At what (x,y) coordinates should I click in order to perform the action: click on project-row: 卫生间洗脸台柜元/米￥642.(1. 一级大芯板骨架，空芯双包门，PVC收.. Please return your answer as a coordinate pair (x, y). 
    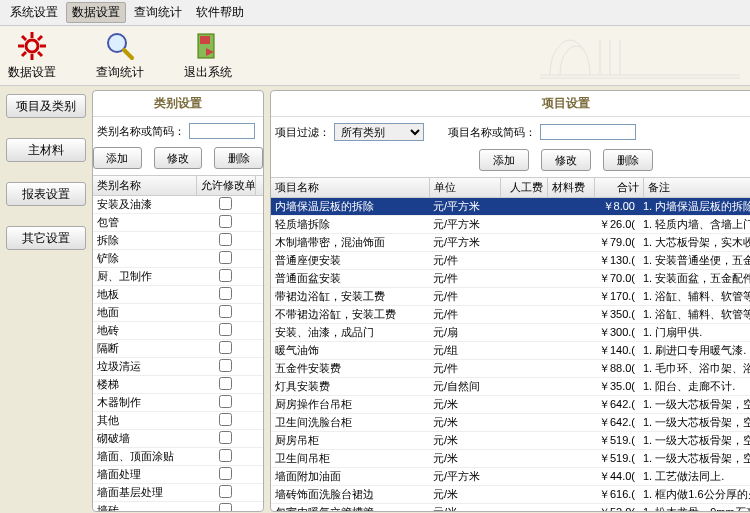
    Looking at the image, I should click on (510, 423).